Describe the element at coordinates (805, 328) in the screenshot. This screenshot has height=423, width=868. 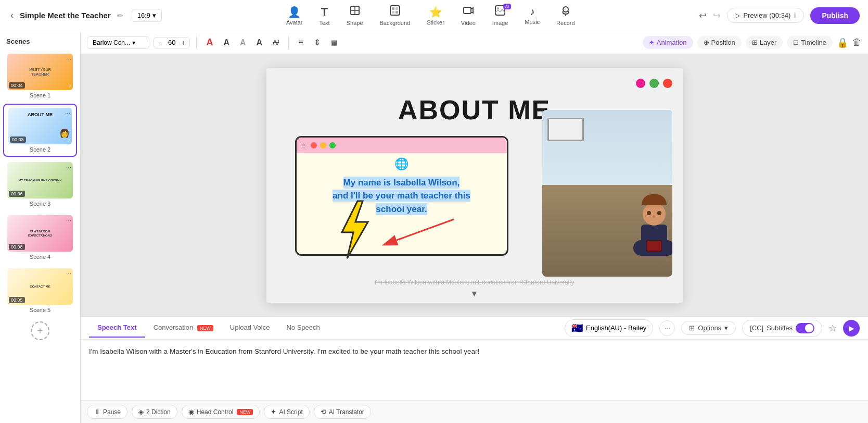
I see `subtitles-toggle` at that location.